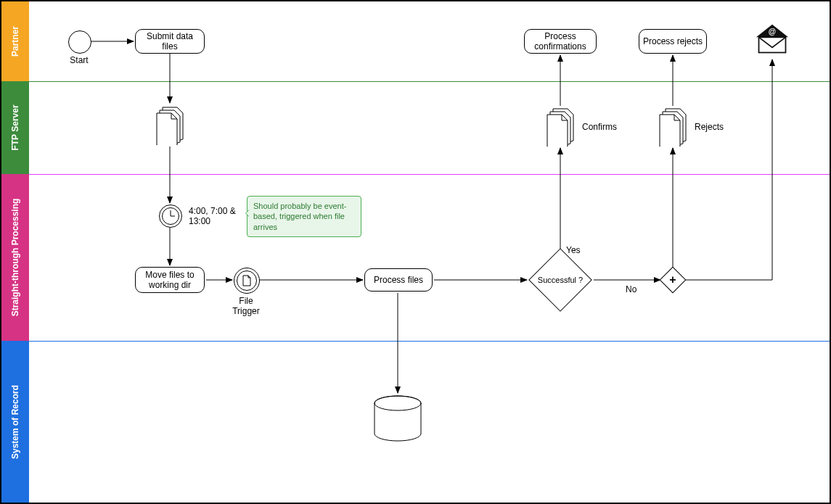 This screenshot has width=831, height=504. Describe the element at coordinates (304, 216) in the screenshot. I see `comment-note: Should probably be event-based, triggere…` at that location.